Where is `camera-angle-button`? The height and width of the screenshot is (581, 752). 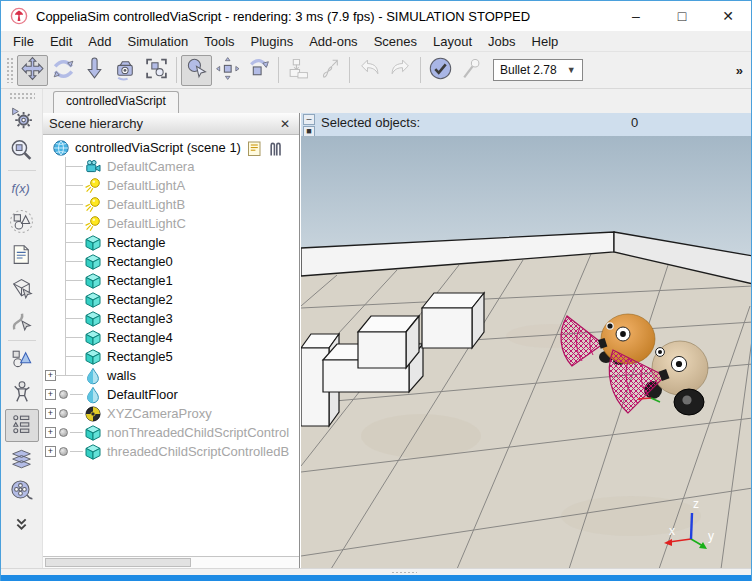
camera-angle-button is located at coordinates (126, 70).